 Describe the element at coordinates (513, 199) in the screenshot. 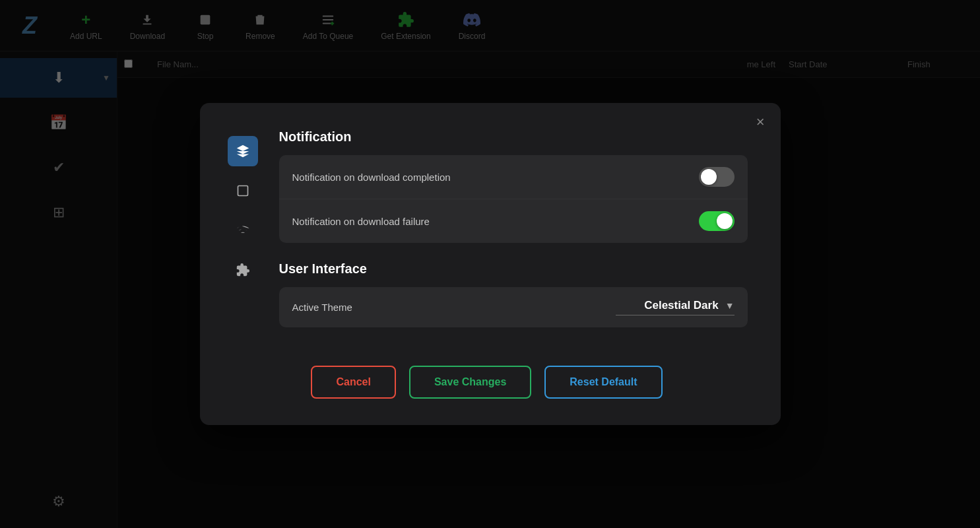

I see `notification-panel: Notification on download completion Noti…` at that location.